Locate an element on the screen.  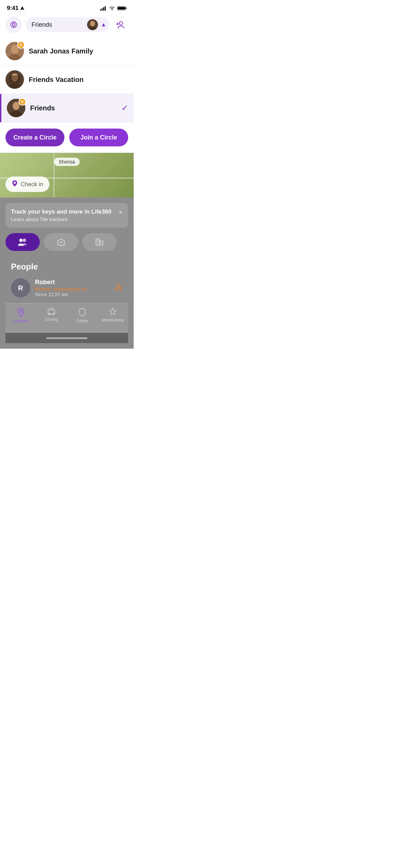
add-person-icon is located at coordinates (121, 25).